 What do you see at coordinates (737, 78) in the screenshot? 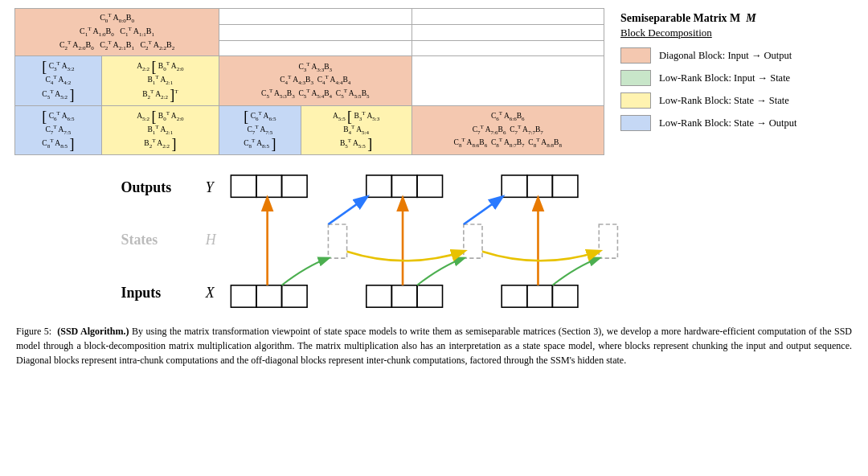
I see `legend-item-green: Low-Rank Block: Input → State` at bounding box center [737, 78].